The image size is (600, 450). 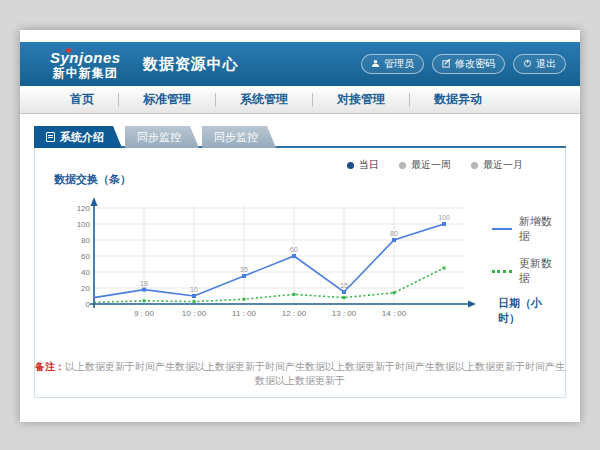 What do you see at coordinates (502, 272) in the screenshot?
I see `dotted-line-icon` at bounding box center [502, 272].